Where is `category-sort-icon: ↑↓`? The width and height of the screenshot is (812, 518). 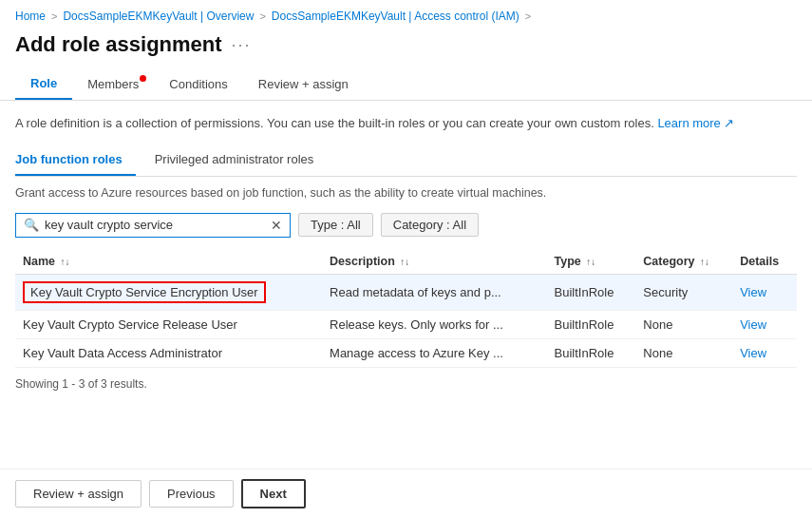 category-sort-icon: ↑↓ is located at coordinates (705, 262).